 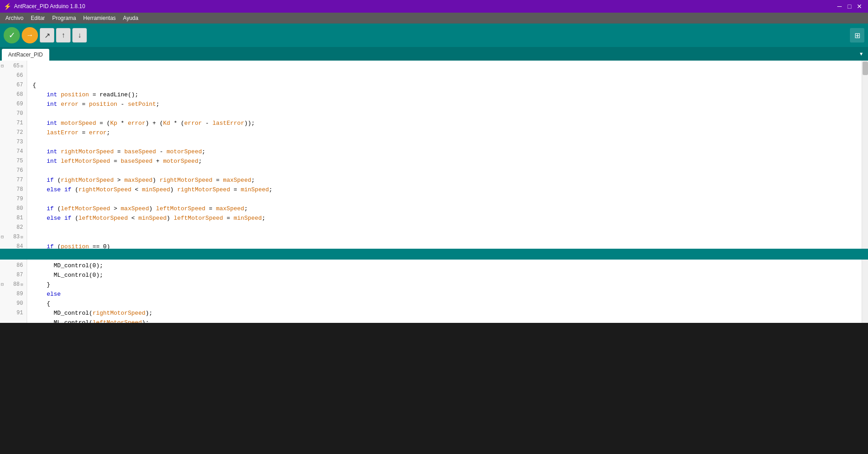 I want to click on line-number-65: 65⊟, so click(x=12, y=66).